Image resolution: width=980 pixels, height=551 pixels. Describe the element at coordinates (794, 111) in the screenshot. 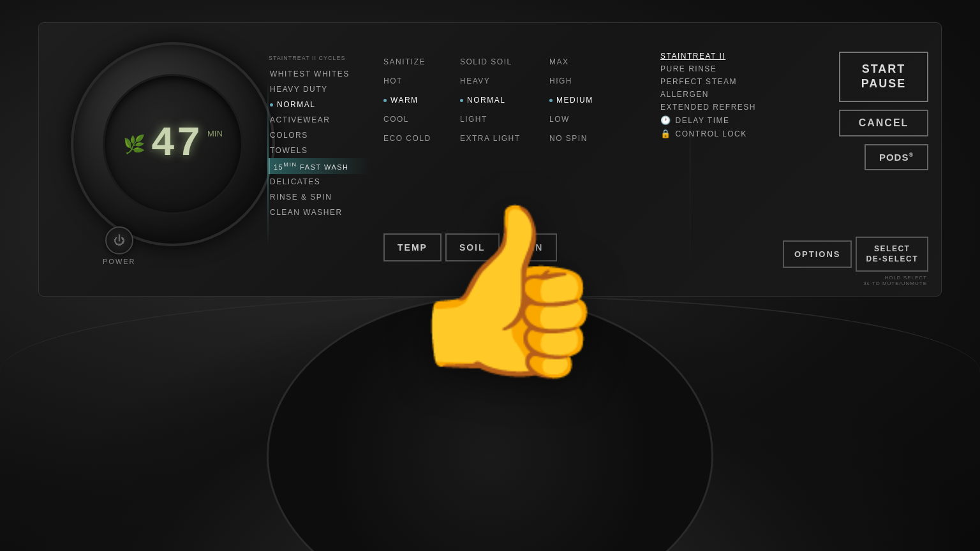

I see `right-panel: STAINTREAT II PURE RINSE PERFECT STEAM A…` at that location.